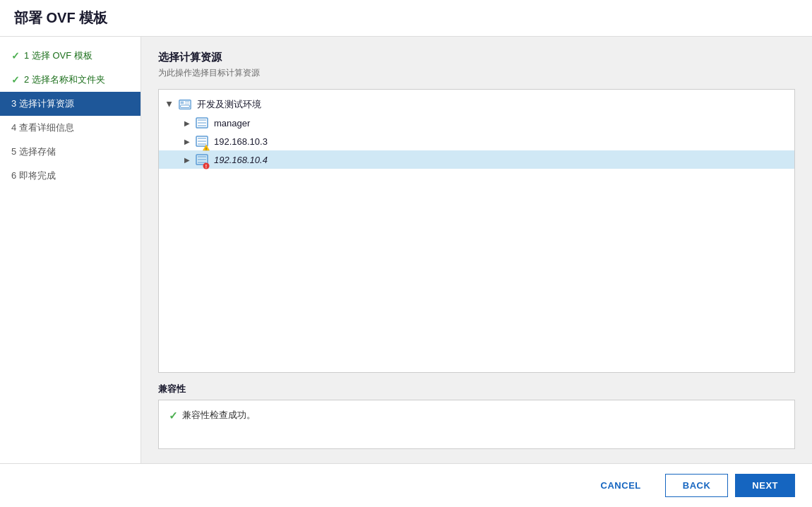 Image resolution: width=812 pixels, height=507 pixels. What do you see at coordinates (71, 152) in the screenshot?
I see `sidebar-item-step5: 5 选择存储` at bounding box center [71, 152].